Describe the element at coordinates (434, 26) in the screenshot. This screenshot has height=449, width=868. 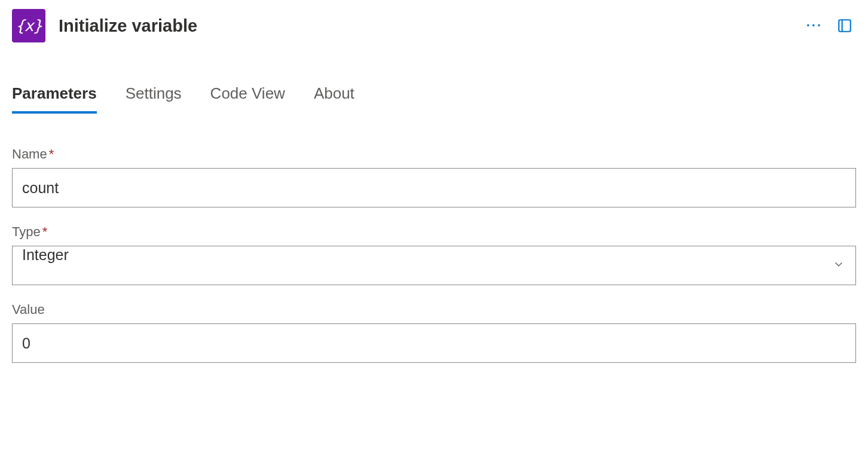
I see `action-header: {x} Initialize variable ···` at that location.